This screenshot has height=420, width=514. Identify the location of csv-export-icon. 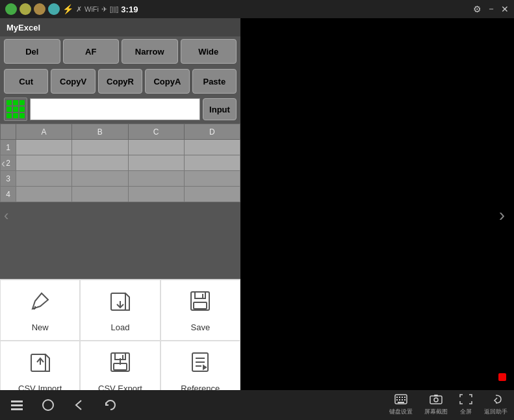
(120, 365).